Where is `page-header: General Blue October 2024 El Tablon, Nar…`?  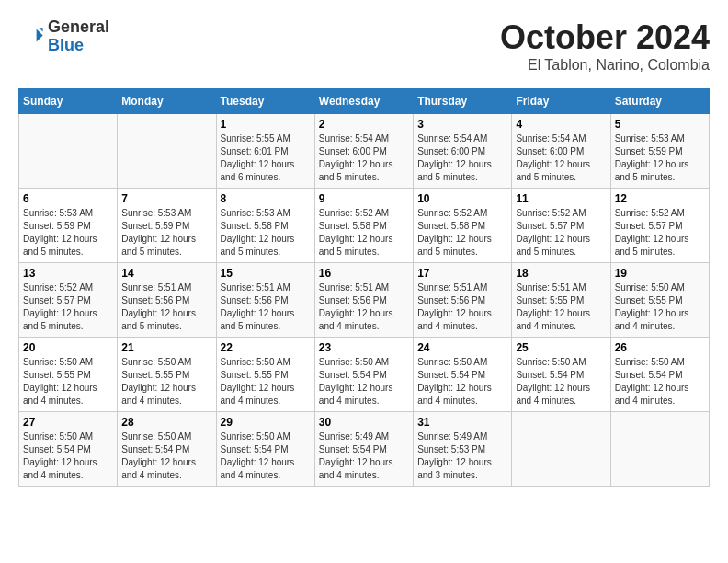 page-header: General Blue October 2024 El Tablon, Nar… is located at coordinates (364, 46).